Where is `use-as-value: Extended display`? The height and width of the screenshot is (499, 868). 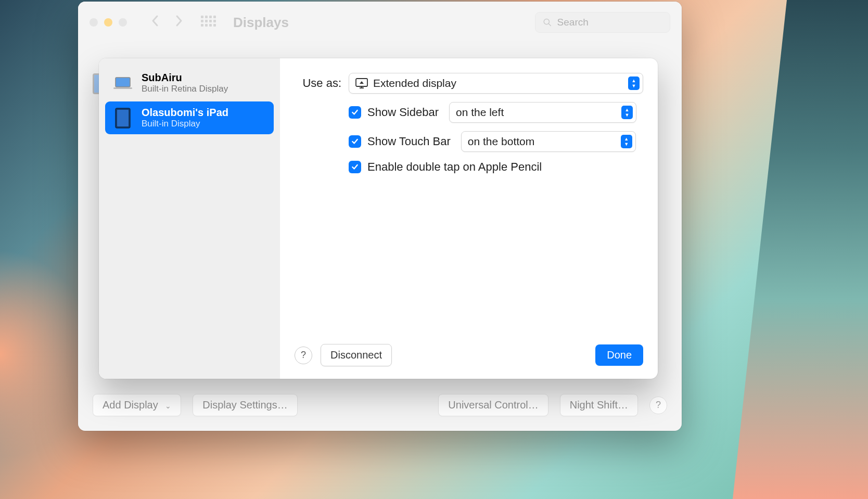 use-as-value: Extended display is located at coordinates (501, 83).